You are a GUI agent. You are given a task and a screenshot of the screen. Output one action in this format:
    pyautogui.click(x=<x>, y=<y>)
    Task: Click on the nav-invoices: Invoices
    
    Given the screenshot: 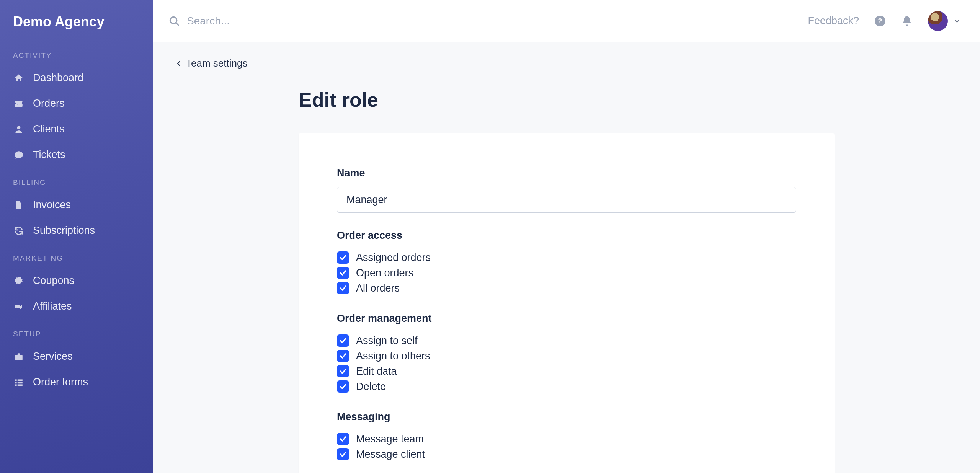 What is the action you would take?
    pyautogui.click(x=77, y=205)
    